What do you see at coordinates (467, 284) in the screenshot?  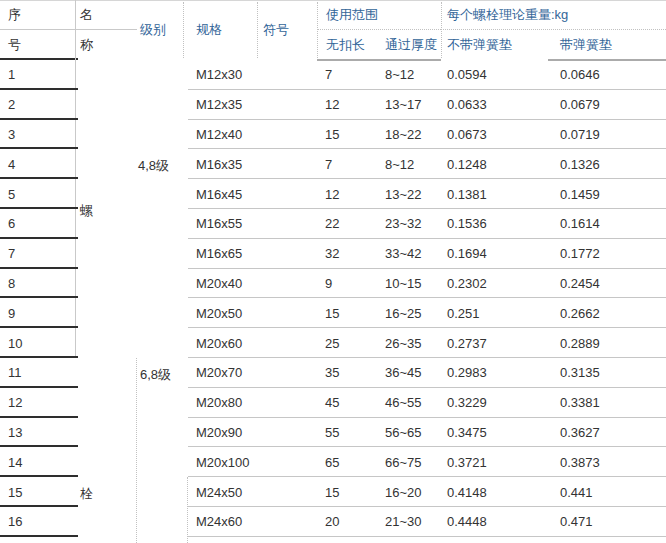 I see `cell-weight-without-washer: 0.2302` at bounding box center [467, 284].